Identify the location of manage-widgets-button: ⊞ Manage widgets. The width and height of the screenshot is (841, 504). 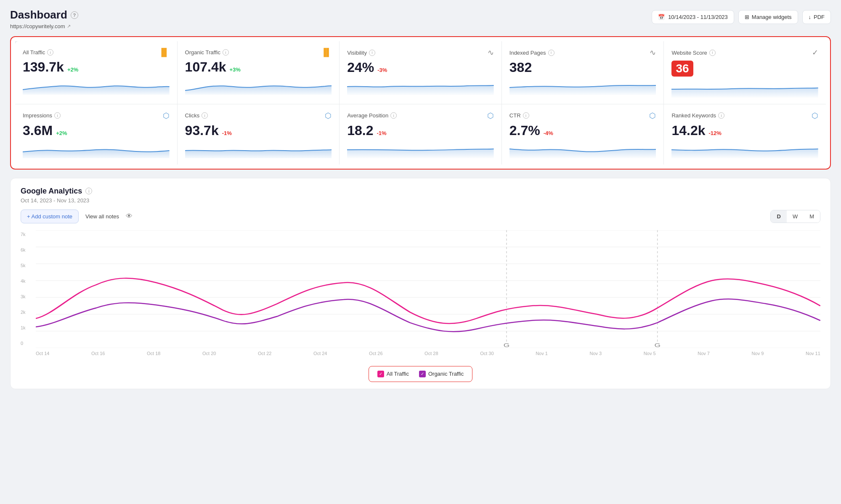
(768, 17).